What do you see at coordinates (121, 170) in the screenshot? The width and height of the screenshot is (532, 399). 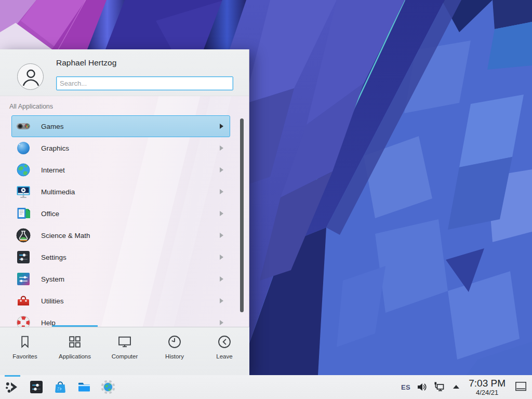 I see `category-row-internet: Internet` at bounding box center [121, 170].